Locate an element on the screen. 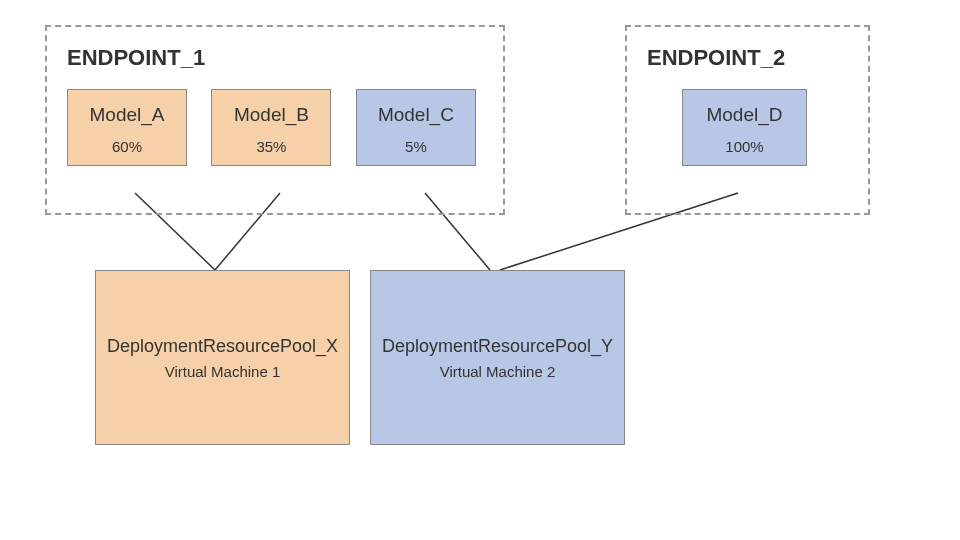  endpoint-2-box: ENDPOINT_2 Model_D 100% is located at coordinates (748, 120).